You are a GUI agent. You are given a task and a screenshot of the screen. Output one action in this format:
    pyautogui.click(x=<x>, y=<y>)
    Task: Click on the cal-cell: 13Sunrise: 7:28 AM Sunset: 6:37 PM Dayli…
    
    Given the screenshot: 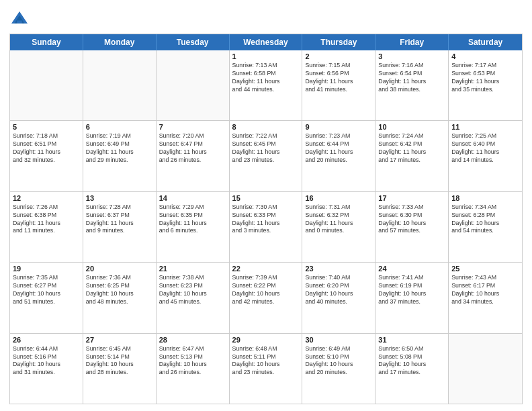 What is the action you would take?
    pyautogui.click(x=120, y=227)
    